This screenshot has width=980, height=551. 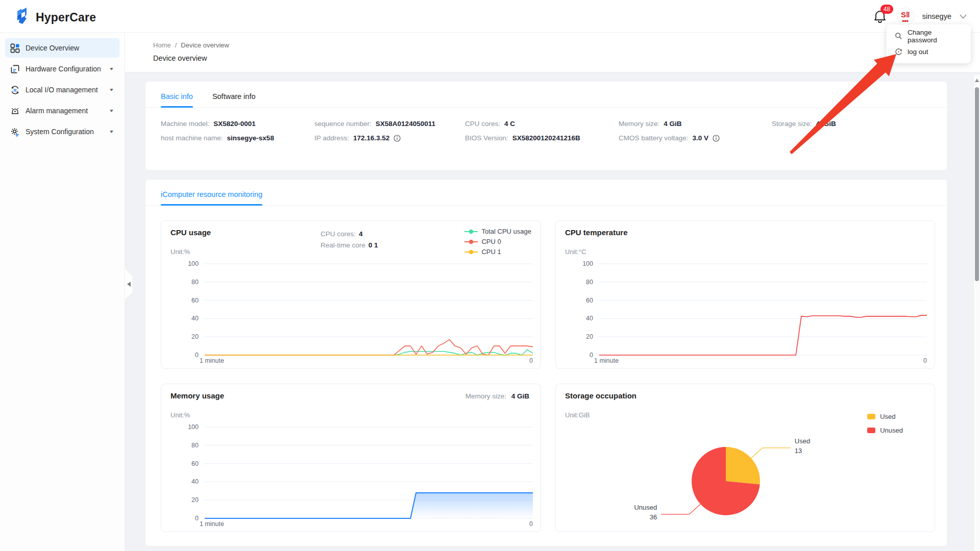 What do you see at coordinates (390, 138) in the screenshot?
I see `field-ip-address: IP address:172.16.3.52` at bounding box center [390, 138].